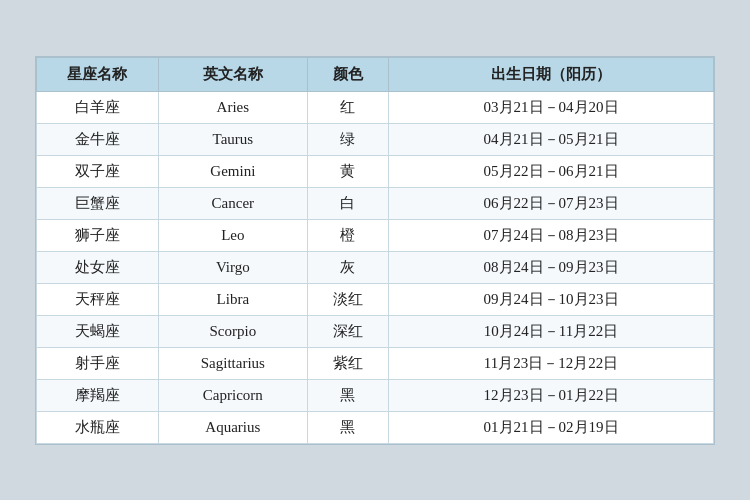  I want to click on table-row: 白羊座Aries红03月21日－04月20日, so click(376, 107).